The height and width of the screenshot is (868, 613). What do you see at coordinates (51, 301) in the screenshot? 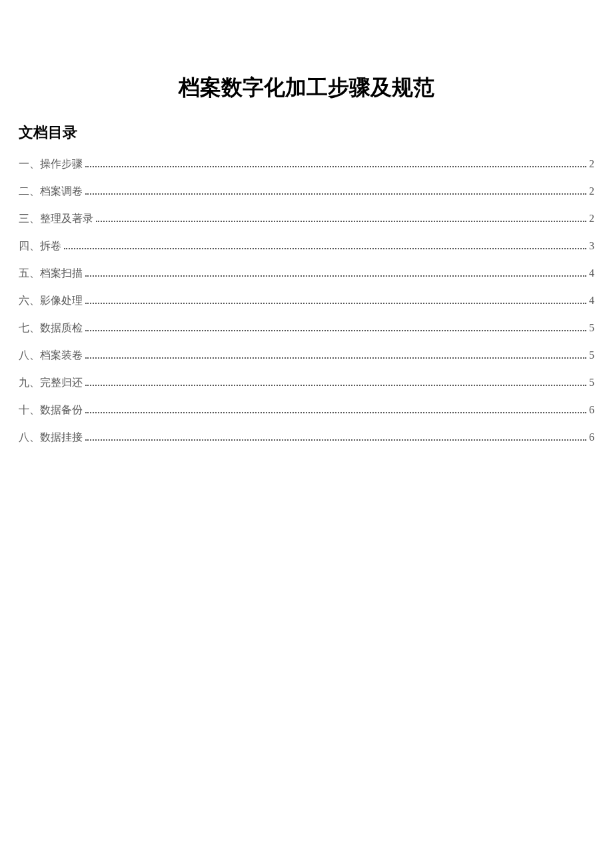
I see `toc-item-label: 六、影像处理` at bounding box center [51, 301].